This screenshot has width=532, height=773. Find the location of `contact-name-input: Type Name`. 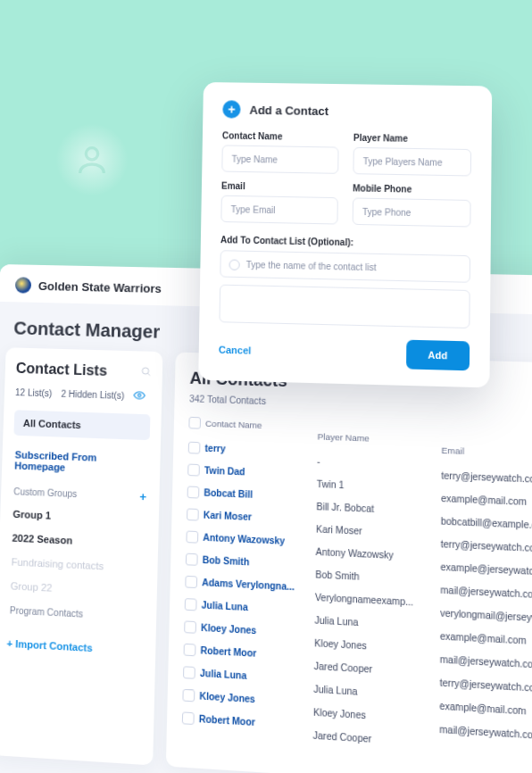

contact-name-input: Type Name is located at coordinates (280, 159).